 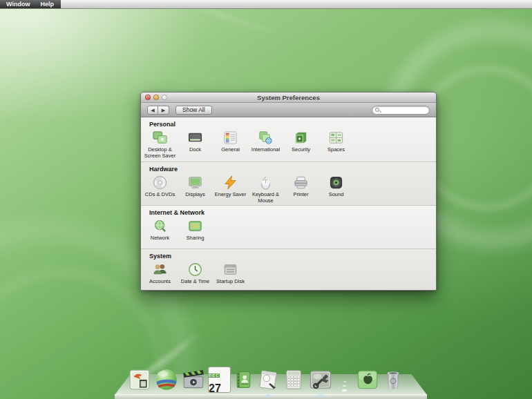 What do you see at coordinates (231, 189) in the screenshot?
I see `pref-item-energy-saver: Energy Saver` at bounding box center [231, 189].